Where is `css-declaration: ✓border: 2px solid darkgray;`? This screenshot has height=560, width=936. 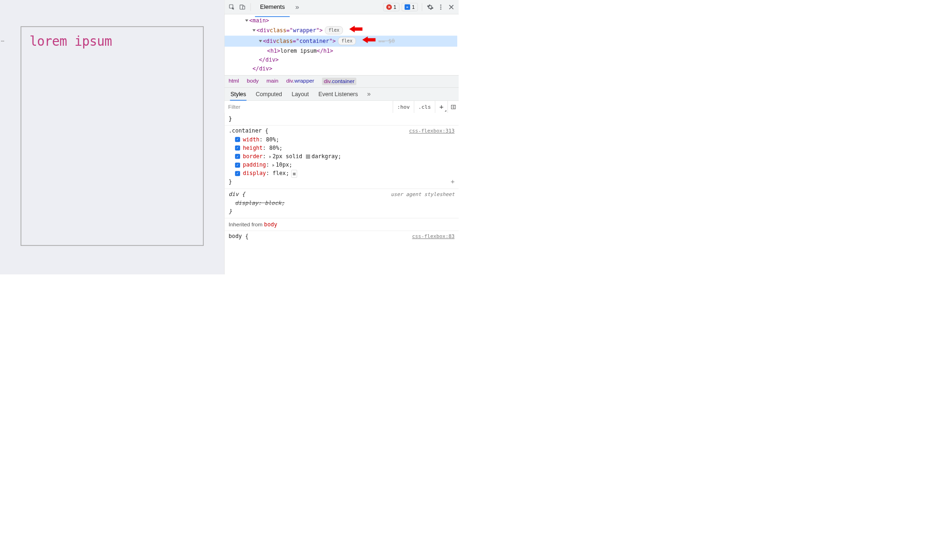 css-declaration: ✓border: 2px solid darkgray; is located at coordinates (342, 156).